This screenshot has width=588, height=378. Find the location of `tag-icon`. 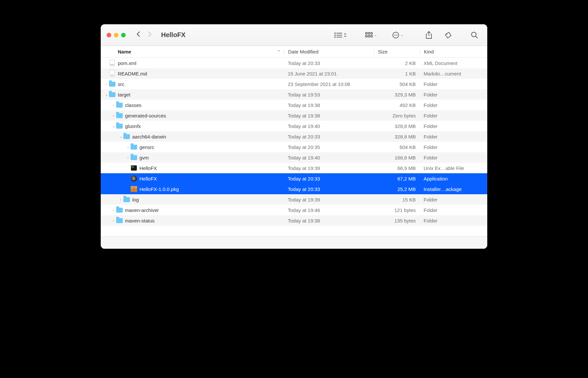

tag-icon is located at coordinates (448, 35).